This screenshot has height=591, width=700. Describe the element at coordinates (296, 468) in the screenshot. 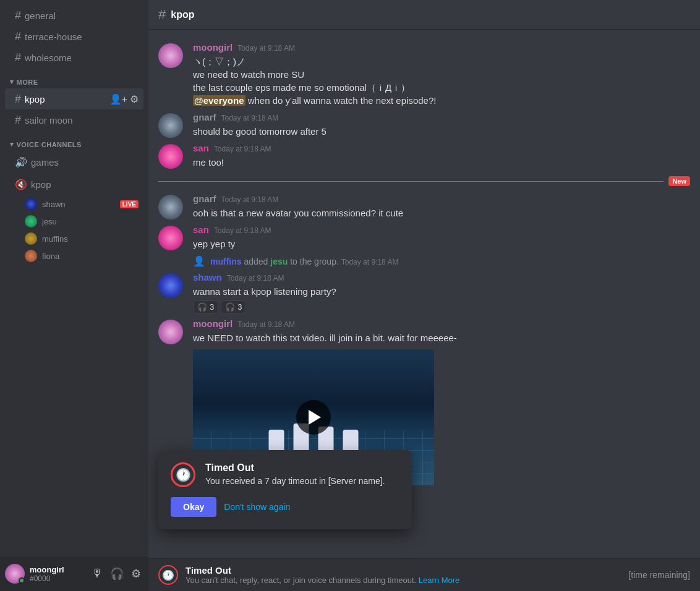

I see `timeout-modal-title: Timed Out` at that location.